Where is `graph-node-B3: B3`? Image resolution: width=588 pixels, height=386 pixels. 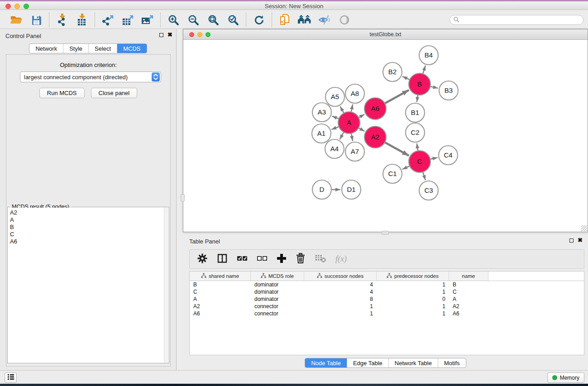
graph-node-B3: B3 is located at coordinates (449, 91).